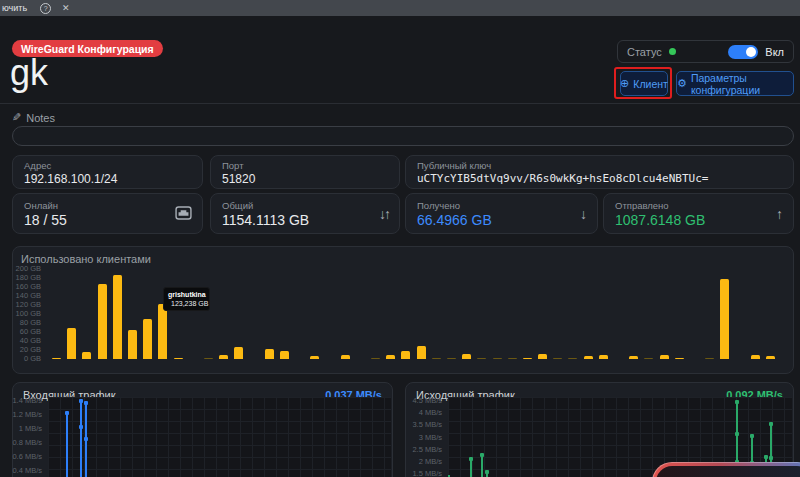  What do you see at coordinates (305, 179) in the screenshot?
I see `port-value: 51820` at bounding box center [305, 179].